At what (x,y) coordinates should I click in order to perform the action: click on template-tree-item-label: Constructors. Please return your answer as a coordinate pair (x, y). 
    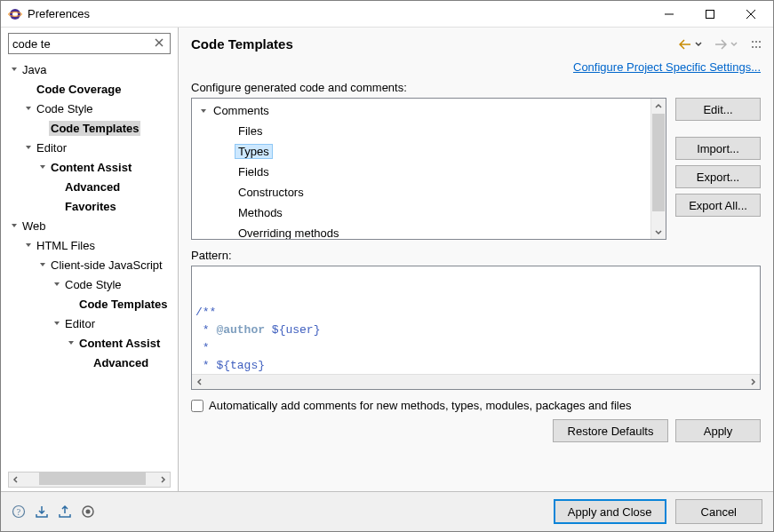
    Looking at the image, I should click on (271, 192).